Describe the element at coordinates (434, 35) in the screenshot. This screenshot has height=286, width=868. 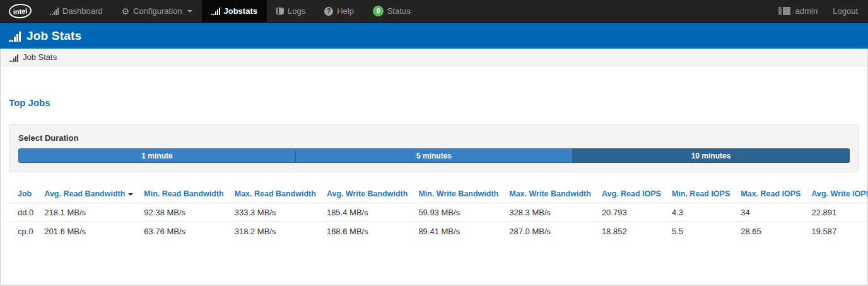
I see `page-header: Job Stats` at that location.